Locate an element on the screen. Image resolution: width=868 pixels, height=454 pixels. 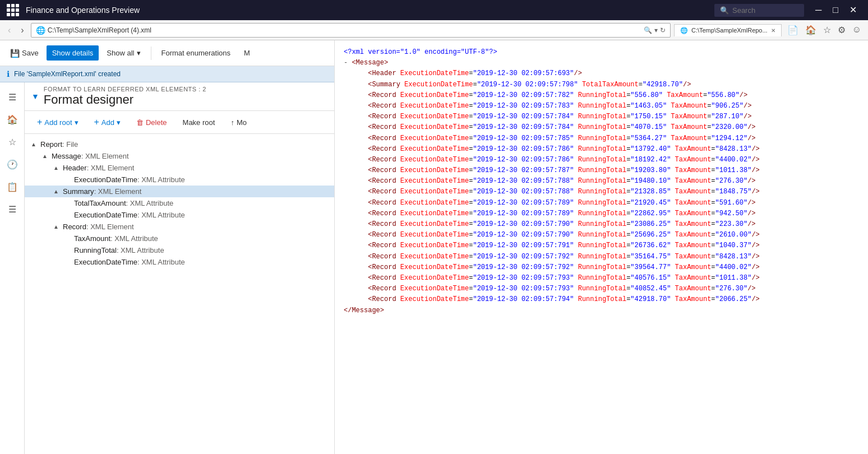
add-chevron: ▾ is located at coordinates (119, 122).